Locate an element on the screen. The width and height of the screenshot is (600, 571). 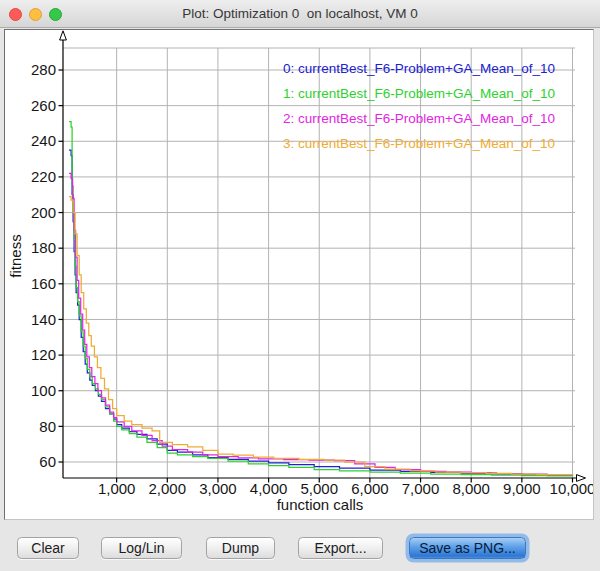
x-tick-label: 5,000 is located at coordinates (319, 488).